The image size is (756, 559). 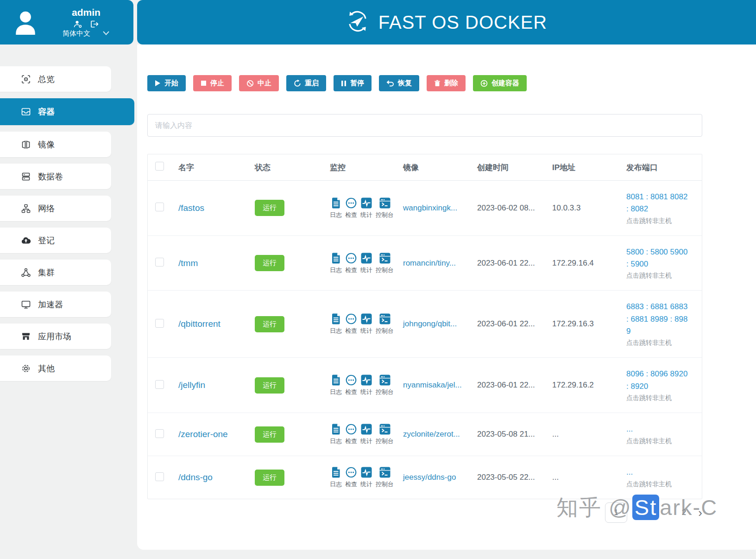 I want to click on select-all-checkbox, so click(x=159, y=166).